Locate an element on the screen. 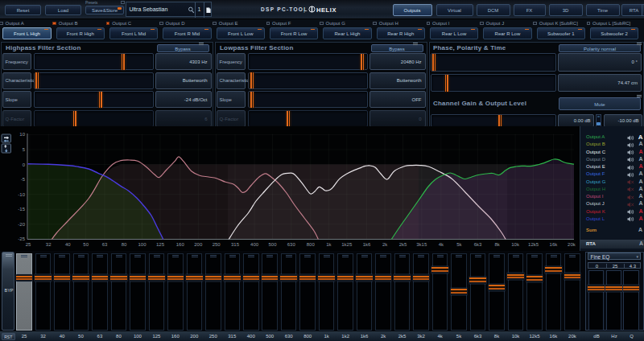 This screenshot has height=341, width=644. svg-text: 50 is located at coordinates (85, 244).